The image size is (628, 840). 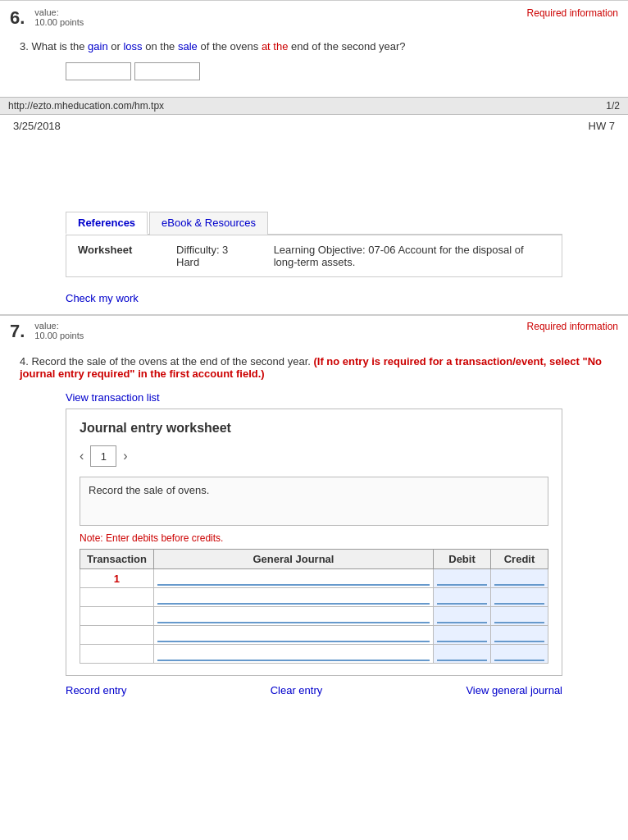 What do you see at coordinates (314, 397) in the screenshot?
I see `view-transaction-link: View transaction list` at bounding box center [314, 397].